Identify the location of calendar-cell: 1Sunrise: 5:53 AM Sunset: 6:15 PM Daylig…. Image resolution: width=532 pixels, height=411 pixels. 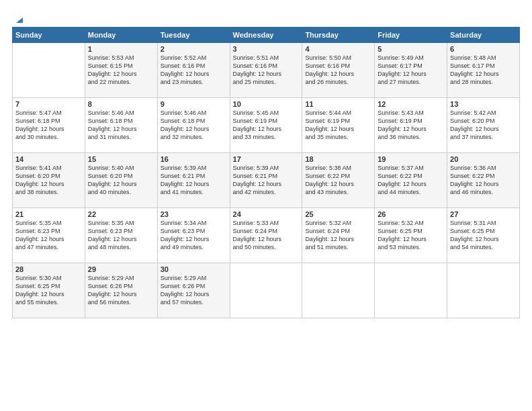
(121, 71).